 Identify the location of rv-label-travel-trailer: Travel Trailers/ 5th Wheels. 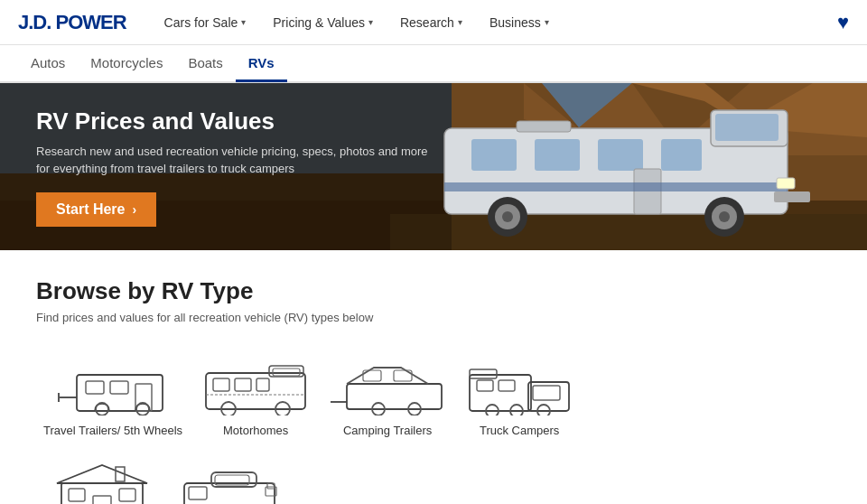
(113, 431).